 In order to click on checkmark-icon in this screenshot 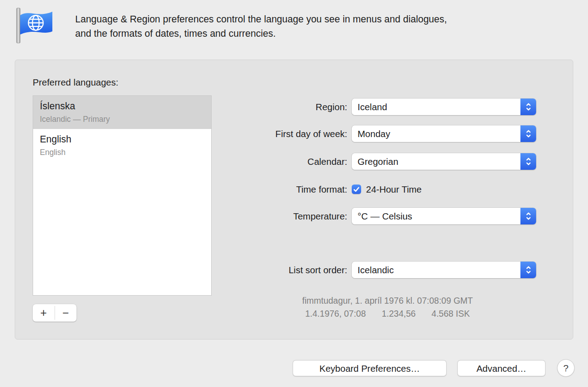, I will do `click(356, 189)`.